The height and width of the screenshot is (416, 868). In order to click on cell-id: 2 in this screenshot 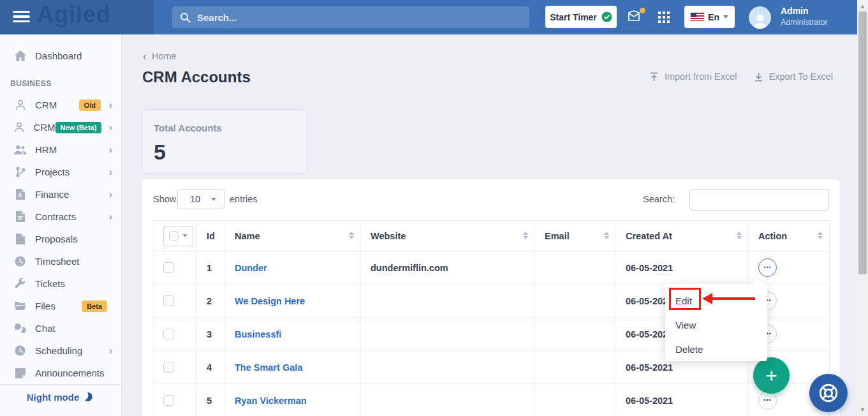, I will do `click(211, 301)`.